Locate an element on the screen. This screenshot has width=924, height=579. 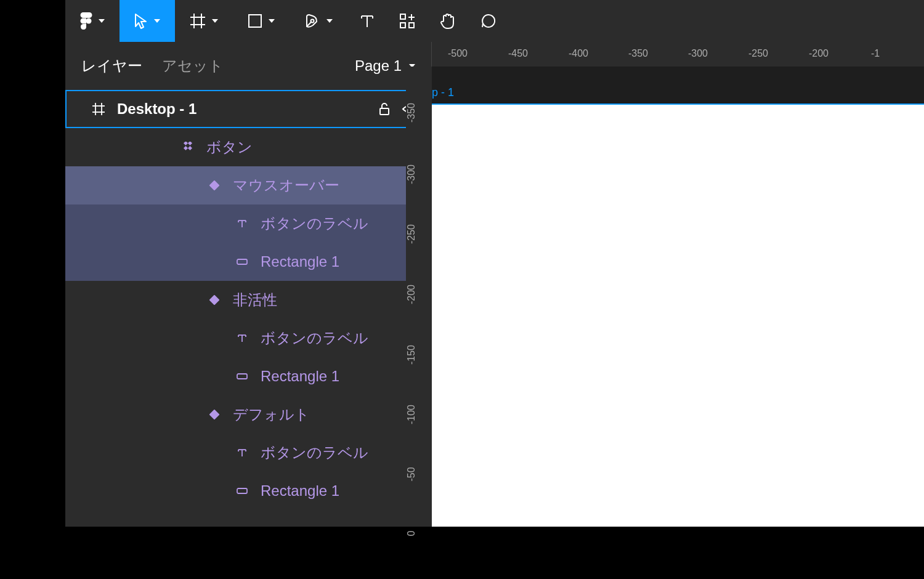
pen-icon is located at coordinates (312, 21).